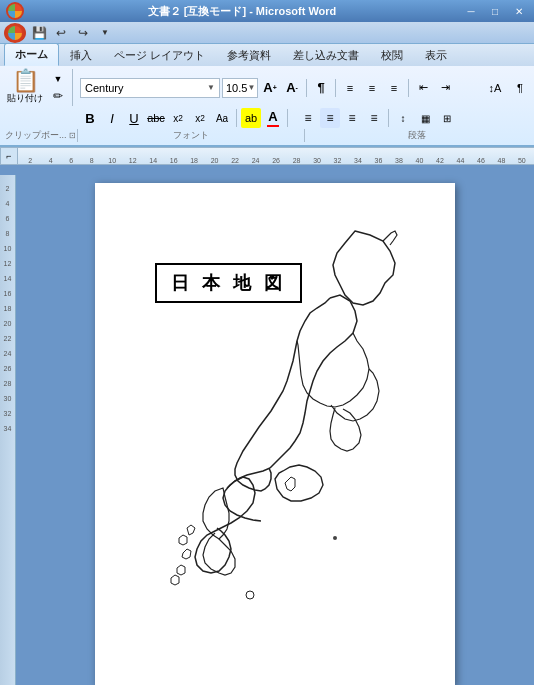  I want to click on underline-button: U, so click(134, 118).